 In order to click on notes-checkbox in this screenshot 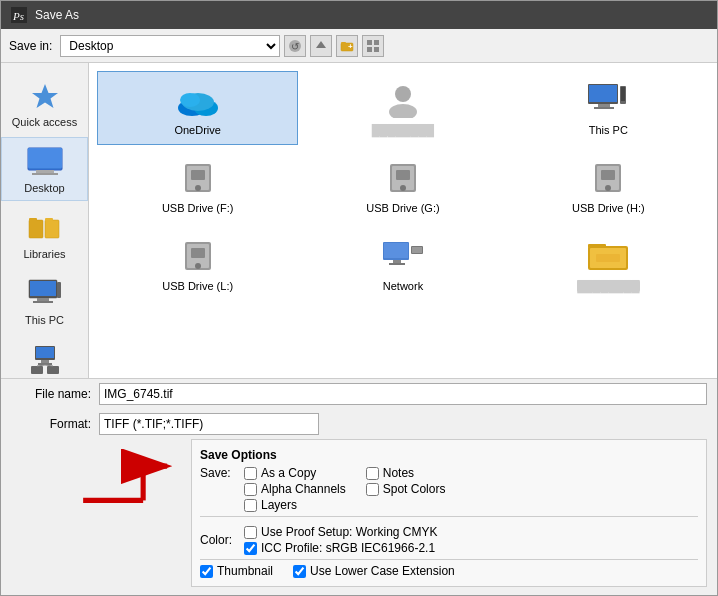, I will do `click(372, 474)`.